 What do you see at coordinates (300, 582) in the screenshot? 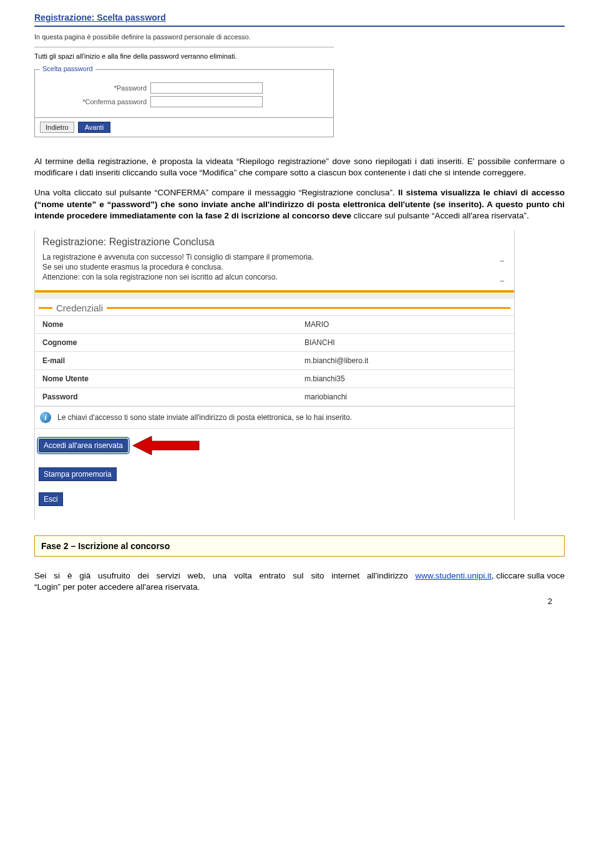
I see `paragraph-3: Sei si è già usufruito dei servizi web, …` at bounding box center [300, 582].